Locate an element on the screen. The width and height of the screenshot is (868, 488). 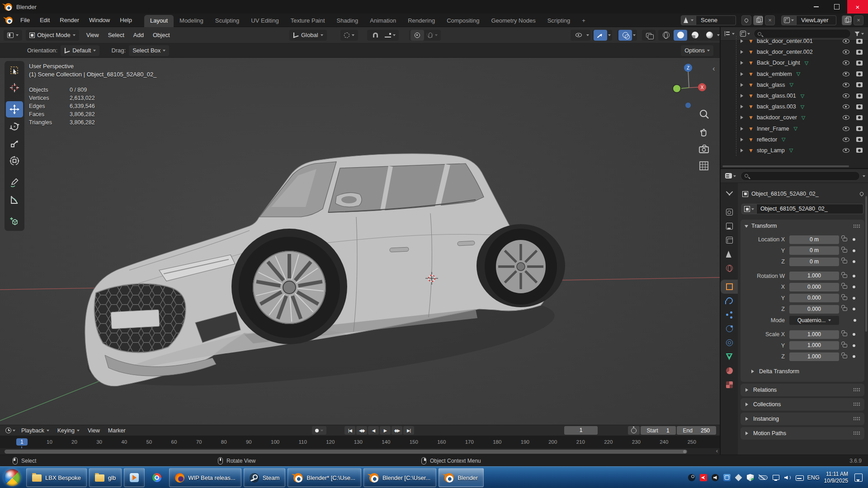
show-overlays-toggle is located at coordinates (625, 35).